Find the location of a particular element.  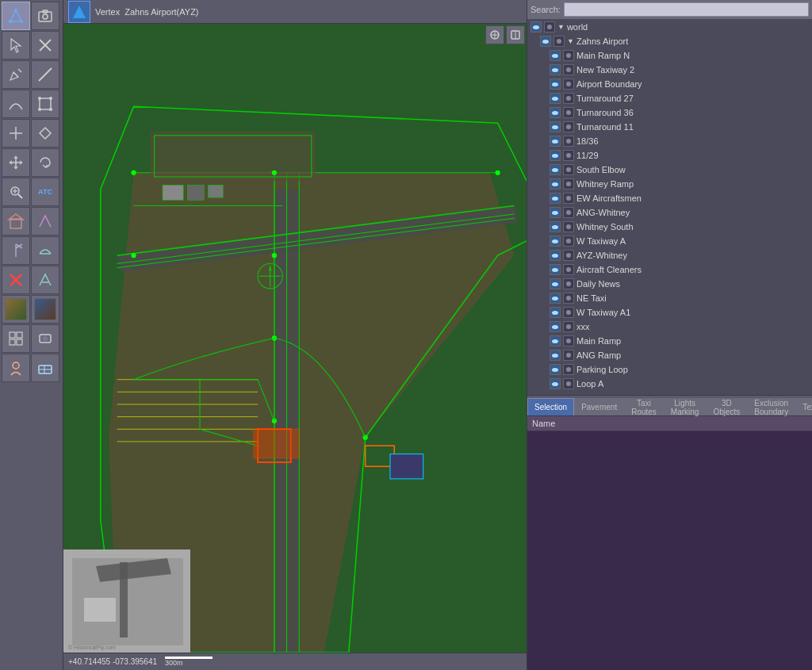

tree-item: ANG-Whitney is located at coordinates (669, 212).